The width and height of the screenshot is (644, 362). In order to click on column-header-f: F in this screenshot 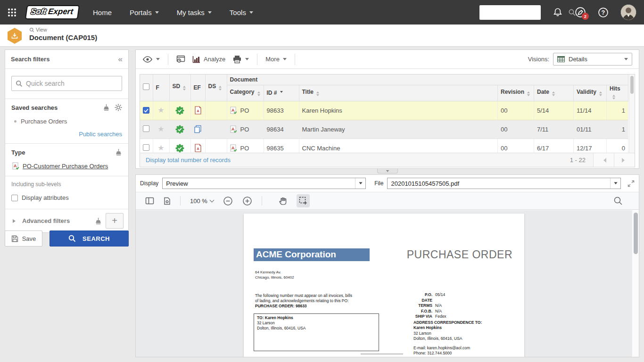, I will do `click(161, 88)`.